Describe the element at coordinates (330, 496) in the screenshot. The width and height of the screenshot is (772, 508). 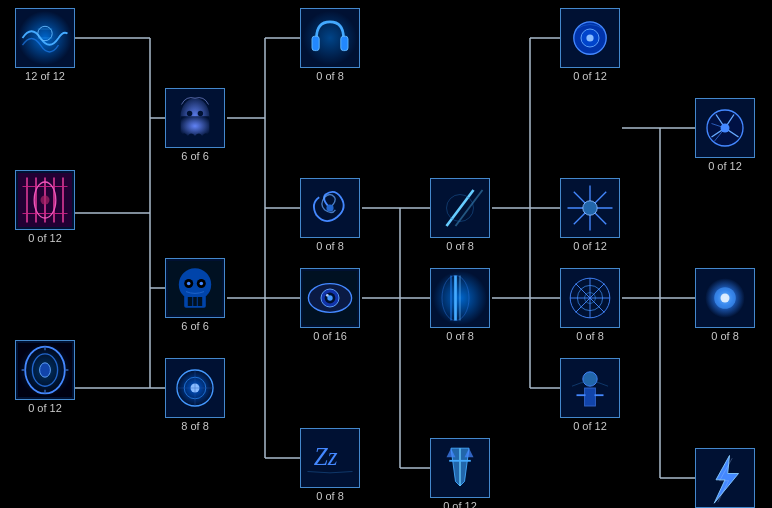
I see `label-n10: 0 of 8` at that location.